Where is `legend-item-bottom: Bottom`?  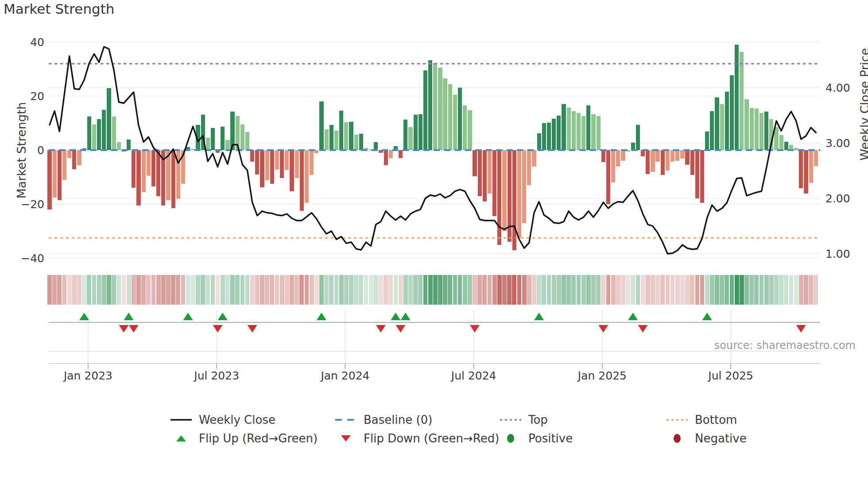
legend-item-bottom: Bottom is located at coordinates (701, 420).